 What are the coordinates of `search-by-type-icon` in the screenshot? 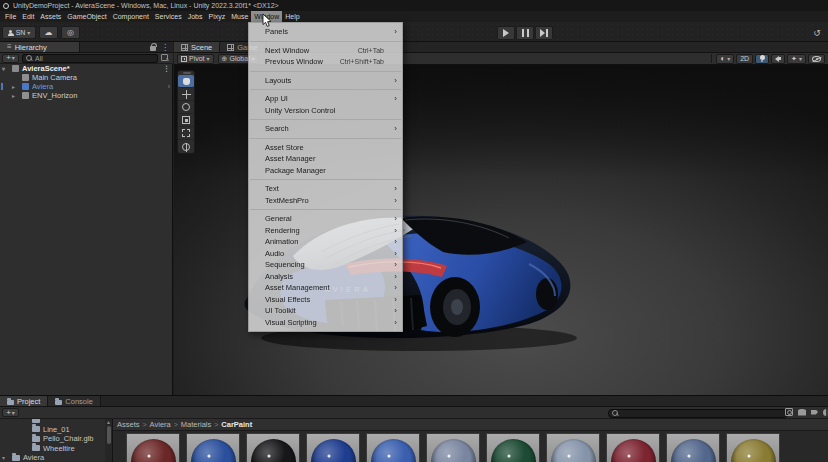 It's located at (789, 412).